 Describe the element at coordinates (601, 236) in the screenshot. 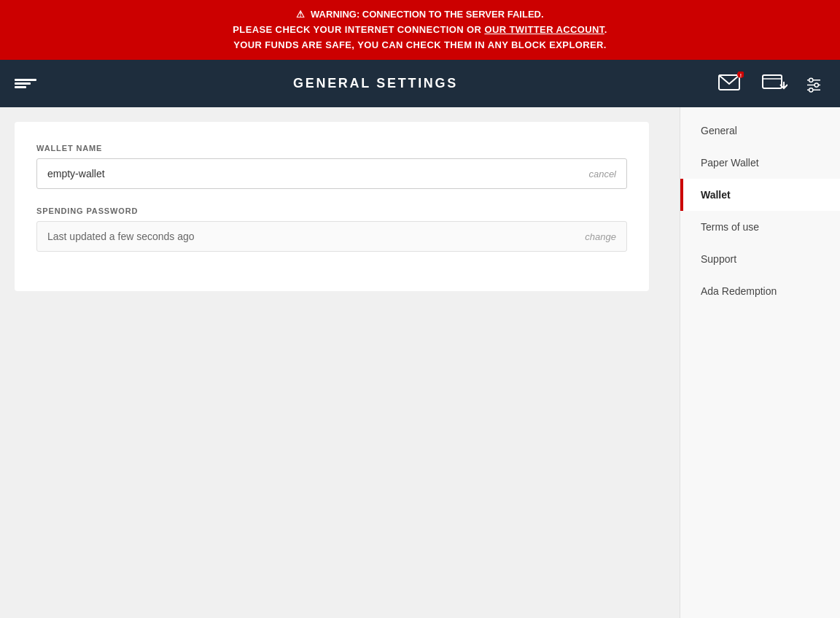

I see `change-password-button: change` at that location.